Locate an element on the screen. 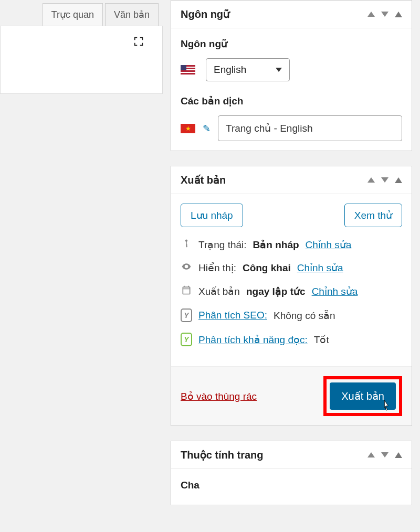 This screenshot has height=532, width=420. key-icon is located at coordinates (186, 244).